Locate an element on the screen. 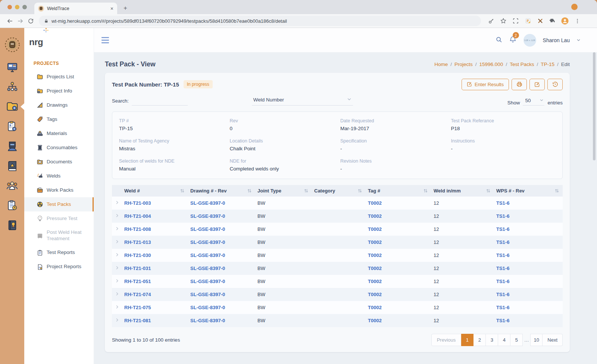 The height and width of the screenshot is (364, 597). search-input is located at coordinates (160, 101).